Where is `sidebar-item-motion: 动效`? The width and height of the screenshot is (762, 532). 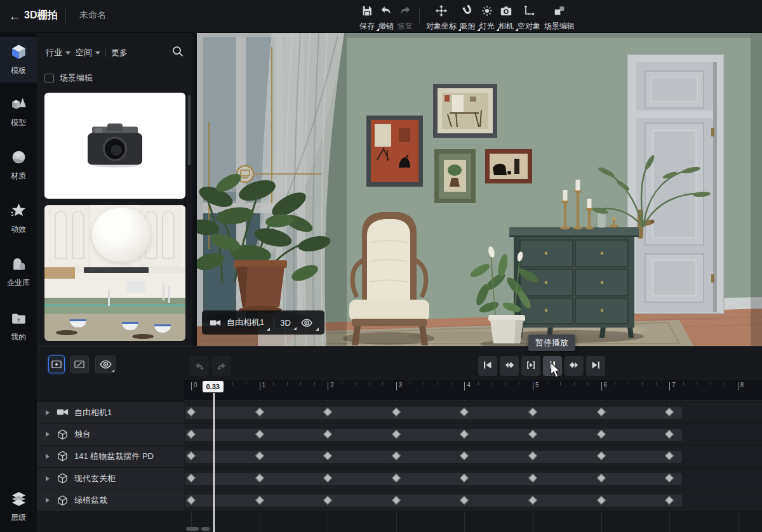 sidebar-item-motion: 动效 is located at coordinates (18, 218).